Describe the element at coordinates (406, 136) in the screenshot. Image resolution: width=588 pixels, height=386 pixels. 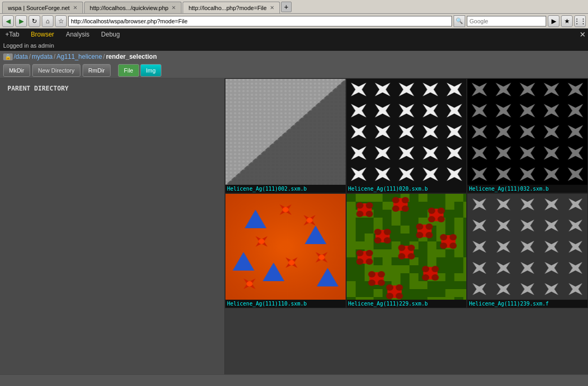
I see `image-cell-1: Helicene_Ag(111)020.sxm.b` at that location.